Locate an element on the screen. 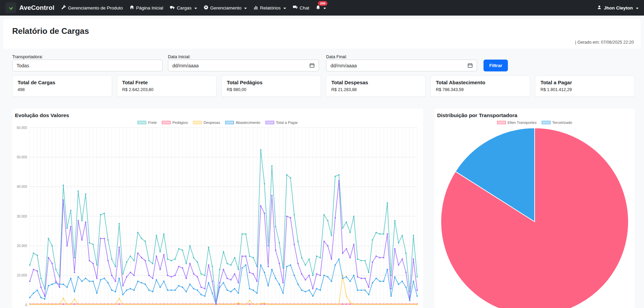 The image size is (644, 308). nav-item-cargas: Cargas is located at coordinates (184, 8).